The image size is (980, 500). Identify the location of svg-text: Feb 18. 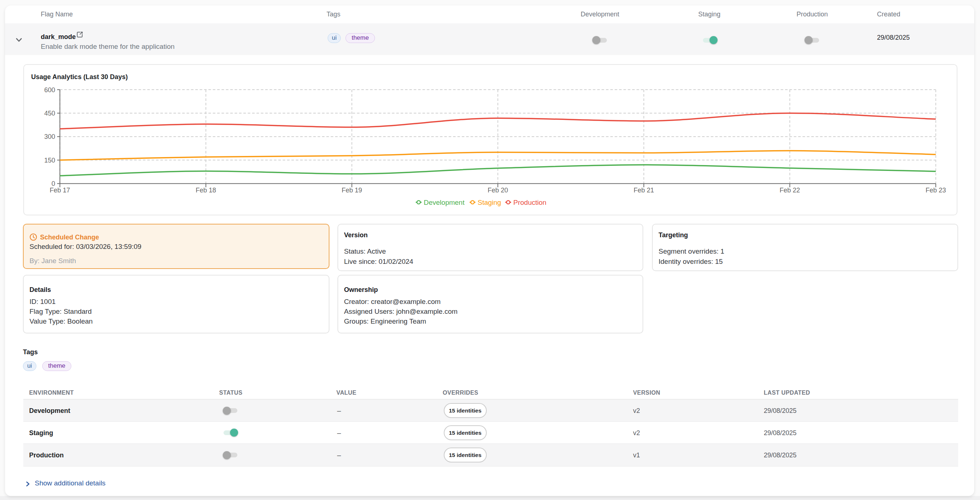
(205, 190).